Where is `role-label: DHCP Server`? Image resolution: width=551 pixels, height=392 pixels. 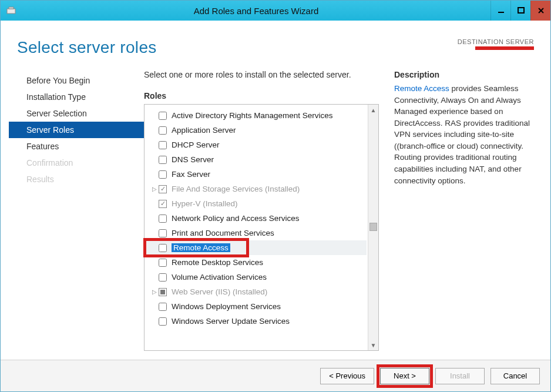
role-label: DHCP Server is located at coordinates (196, 145).